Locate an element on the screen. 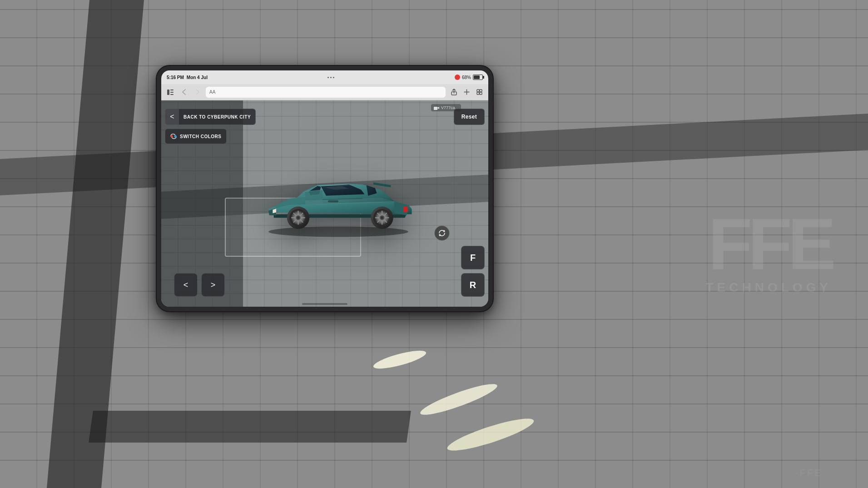  forward-browser-button is located at coordinates (198, 92).